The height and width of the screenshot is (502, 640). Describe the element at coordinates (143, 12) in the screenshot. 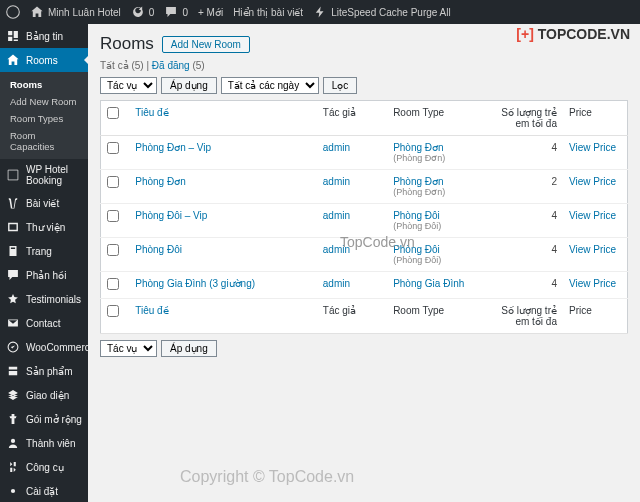

I see `updates-link: 0` at that location.